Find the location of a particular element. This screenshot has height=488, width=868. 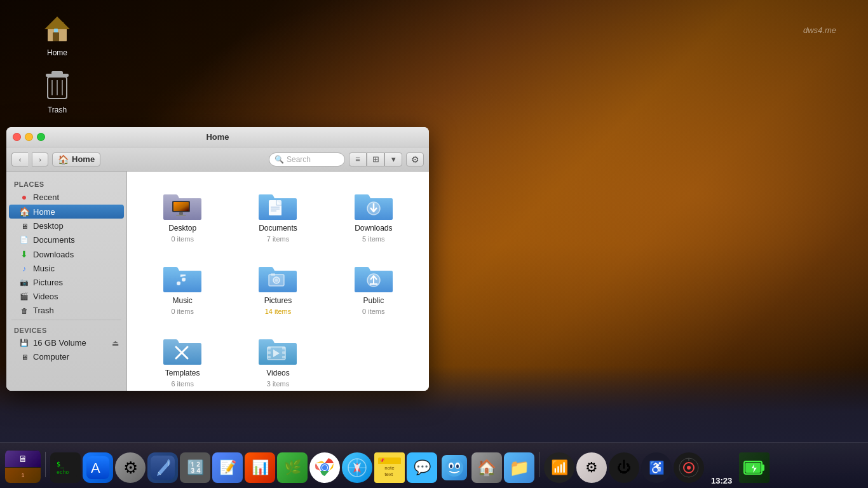

dock-item-syspref: ⚙ is located at coordinates (130, 468).